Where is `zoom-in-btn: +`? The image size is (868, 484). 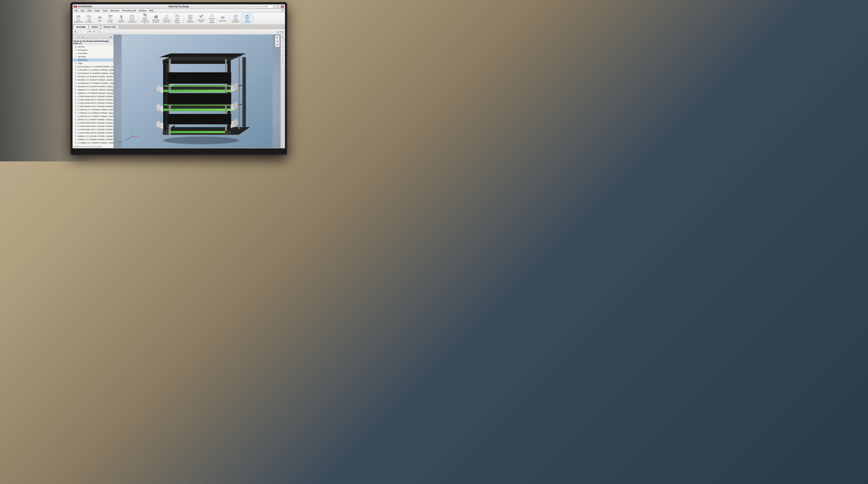 zoom-in-btn: + is located at coordinates (80, 32).